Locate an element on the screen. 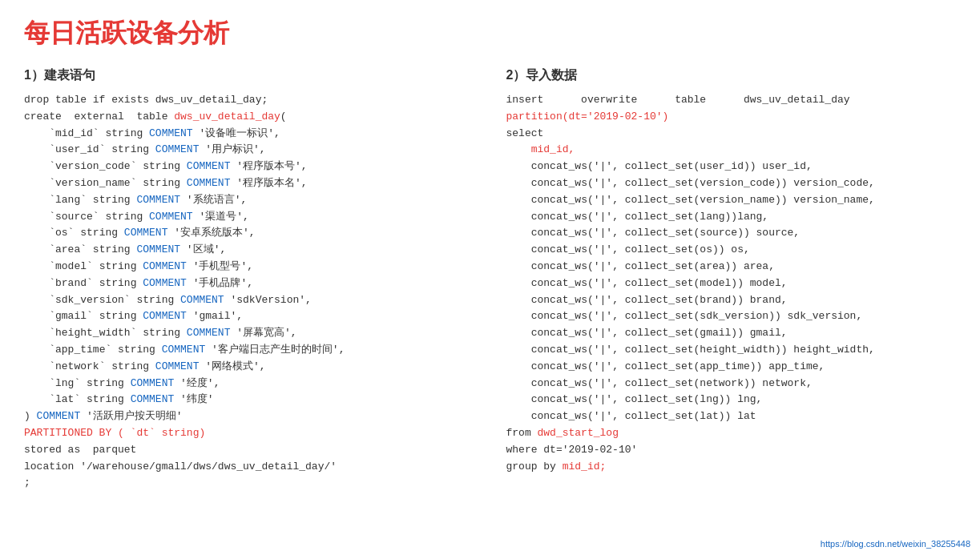 The height and width of the screenshot is (555, 980). watermark: https://blog.csdn.net/weixin_38255448 is located at coordinates (896, 544).